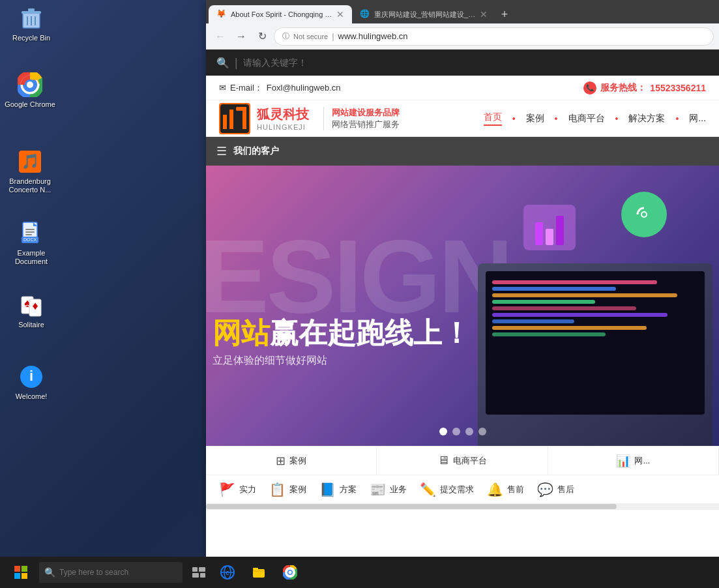  Describe the element at coordinates (30, 186) in the screenshot. I see `brandenbug-label: Brandenburg Concerto N...` at that location.